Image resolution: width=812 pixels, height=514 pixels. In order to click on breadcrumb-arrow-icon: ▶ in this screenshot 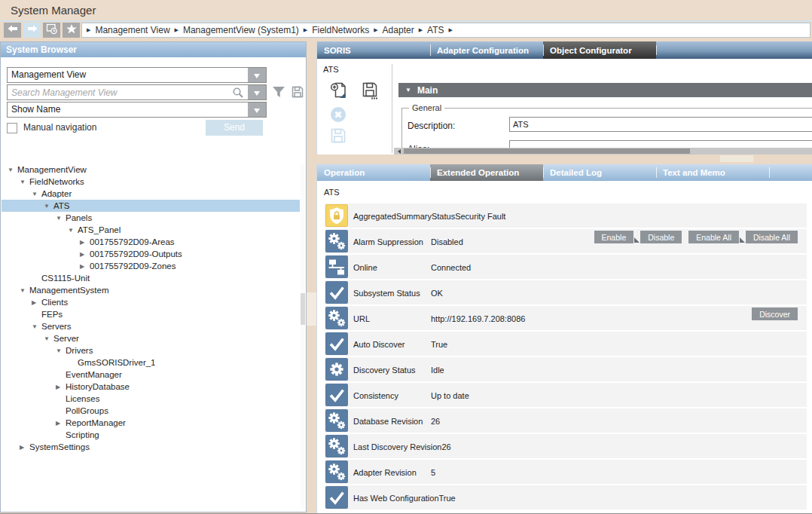, I will do `click(450, 30)`.